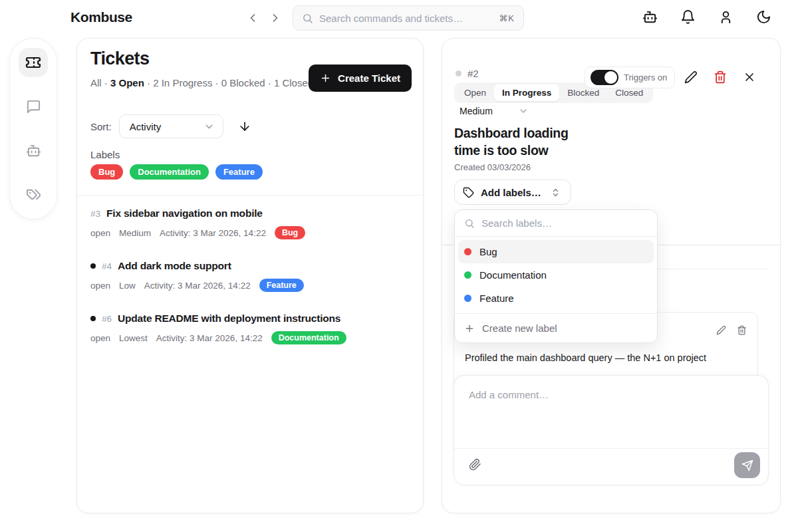 The image size is (798, 532). What do you see at coordinates (492, 168) in the screenshot?
I see `created-date: Created 03/03/2026` at bounding box center [492, 168].